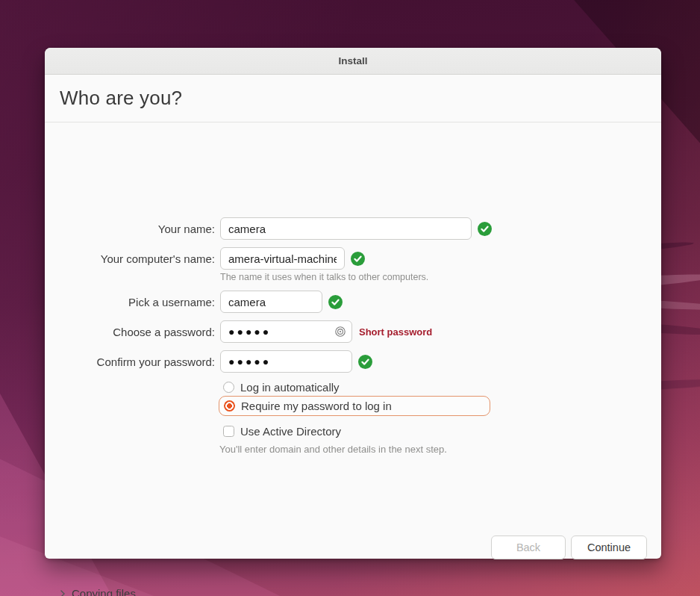 Image resolution: width=700 pixels, height=596 pixels. What do you see at coordinates (281, 387) in the screenshot?
I see `auto-login-option: Log in automatically` at bounding box center [281, 387].